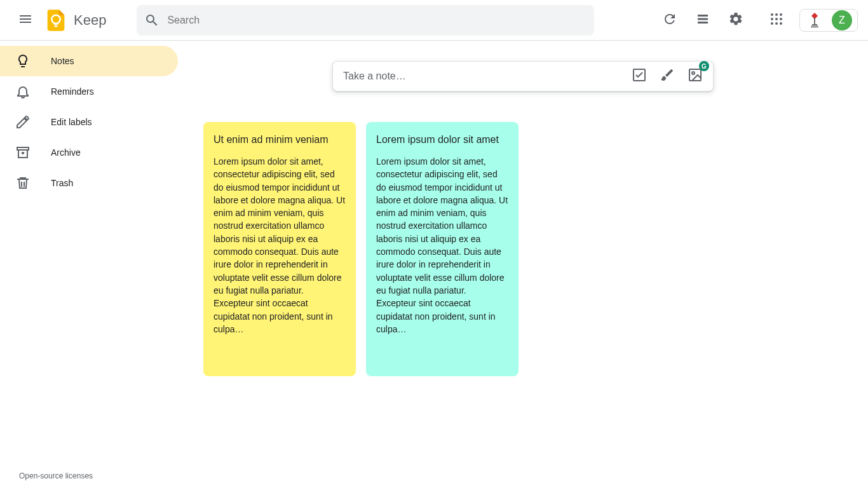  Describe the element at coordinates (71, 122) in the screenshot. I see `sidebar-label: Edit labels` at that location.